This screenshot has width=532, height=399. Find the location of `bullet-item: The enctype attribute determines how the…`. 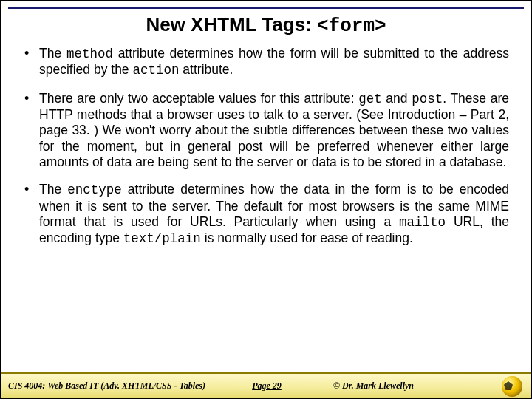

bullet-item: The enctype attribute determines how the… is located at coordinates (266, 214).